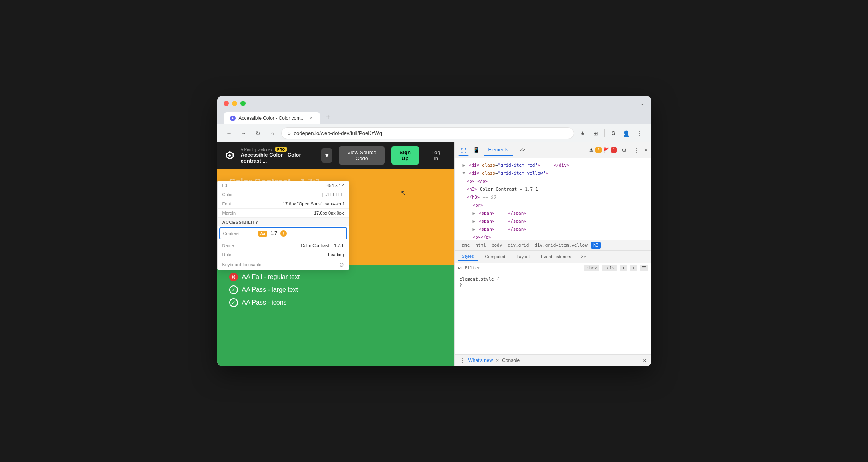  I want to click on signup-button: Sign Up, so click(405, 155).